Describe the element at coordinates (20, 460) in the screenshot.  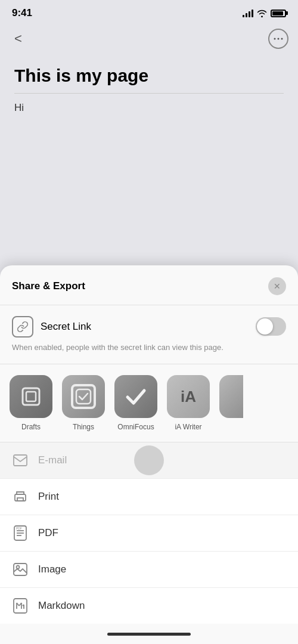
I see `email-icon` at that location.